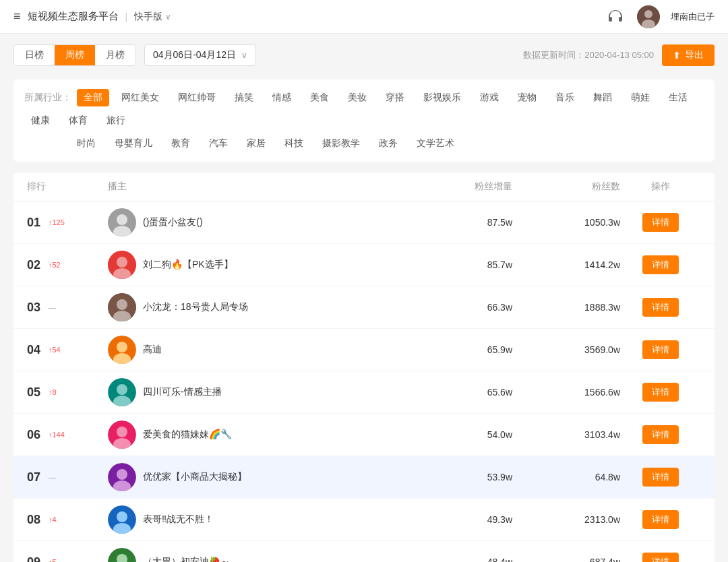 This screenshot has width=728, height=562. I want to click on header-subtitle: 快手版 ∨, so click(152, 17).